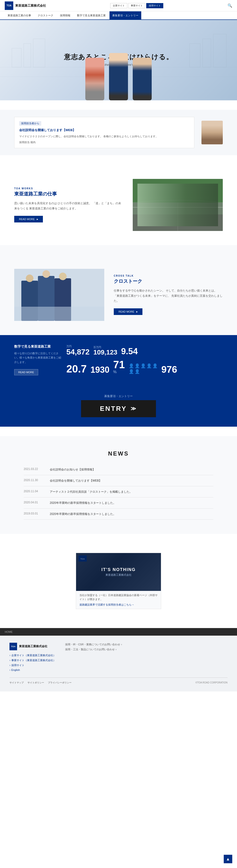 Image resolution: width=237 pixels, height=868 pixels. What do you see at coordinates (69, 194) in the screenshot?
I see `toa-works-title: 東亜道路工業の仕事` at bounding box center [69, 194].